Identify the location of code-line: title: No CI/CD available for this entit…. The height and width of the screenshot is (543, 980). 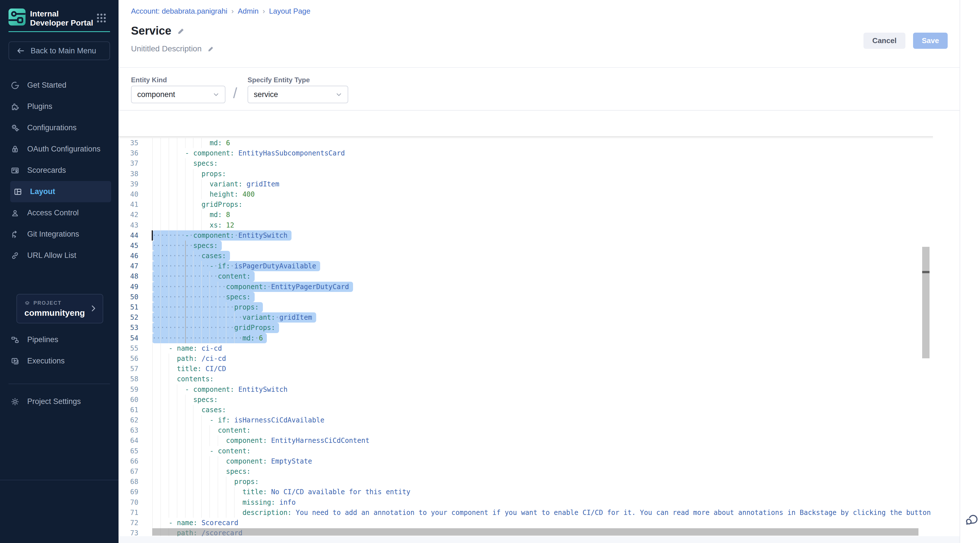
(542, 492).